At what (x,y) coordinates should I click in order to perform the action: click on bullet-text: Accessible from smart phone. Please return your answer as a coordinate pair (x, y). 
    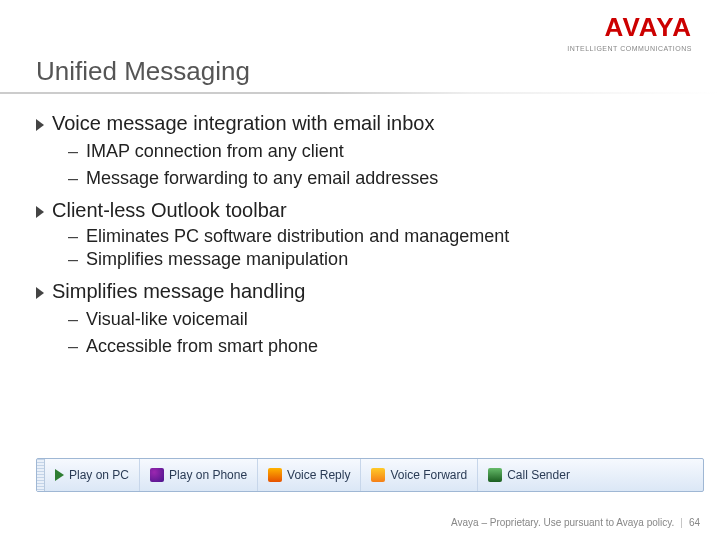
    Looking at the image, I should click on (202, 346).